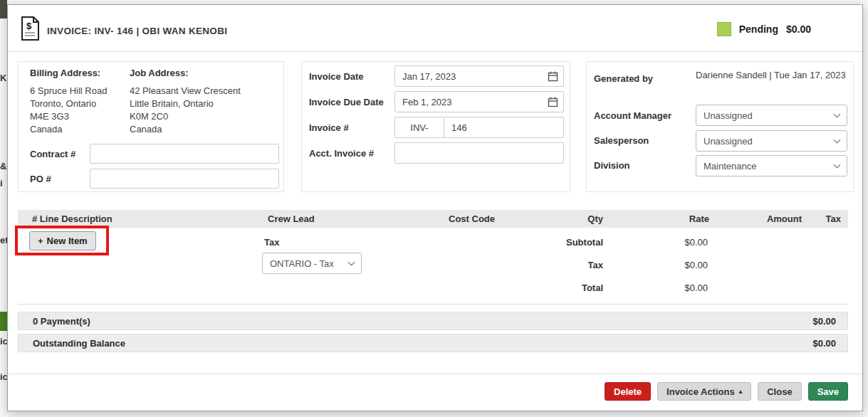 This screenshot has height=417, width=868. Describe the element at coordinates (433, 305) in the screenshot. I see `section-divider` at that location.